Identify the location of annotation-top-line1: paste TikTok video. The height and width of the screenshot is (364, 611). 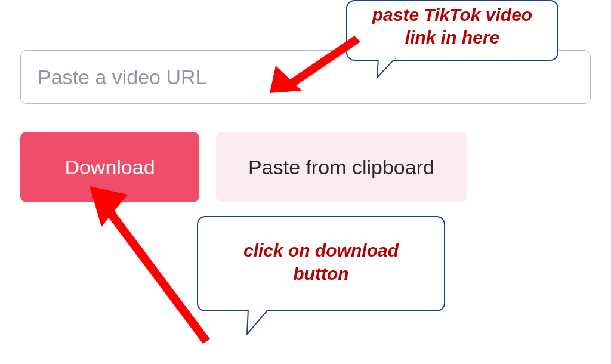
(452, 14).